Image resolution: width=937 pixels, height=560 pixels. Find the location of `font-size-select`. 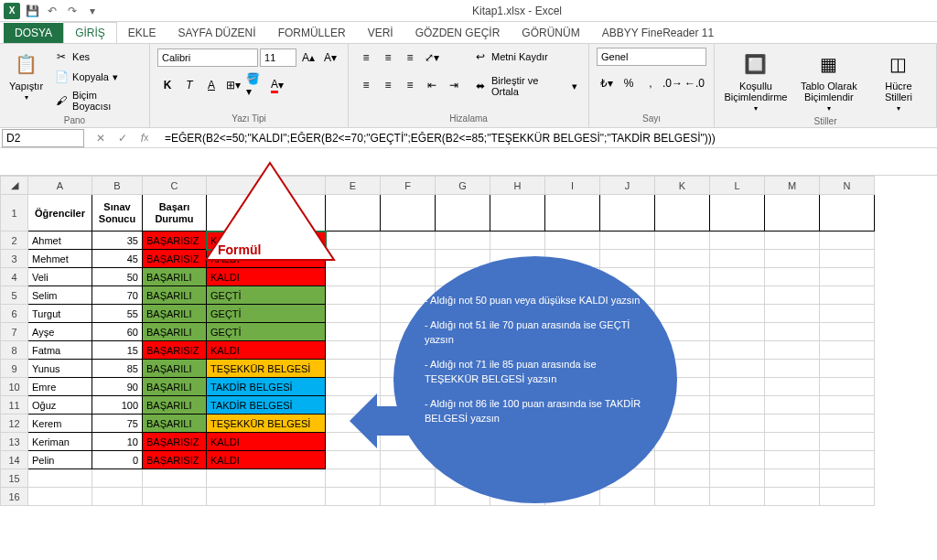

font-size-select is located at coordinates (278, 58).